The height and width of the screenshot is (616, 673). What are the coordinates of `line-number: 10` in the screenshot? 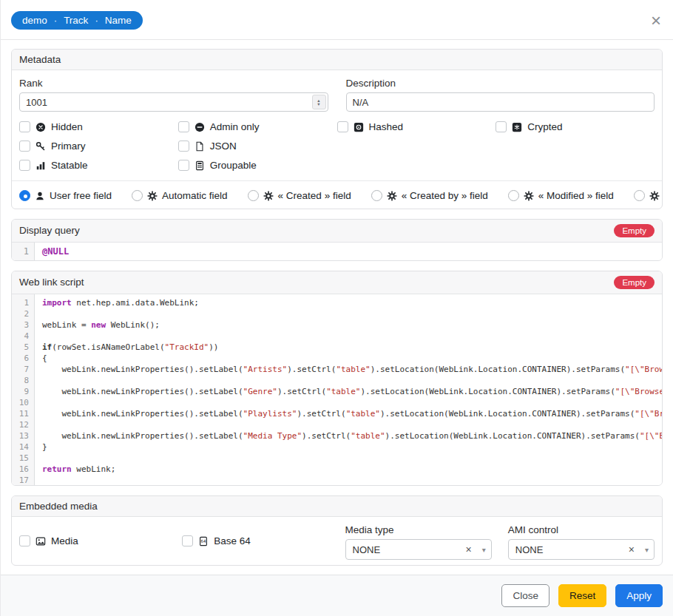 It's located at (21, 402).